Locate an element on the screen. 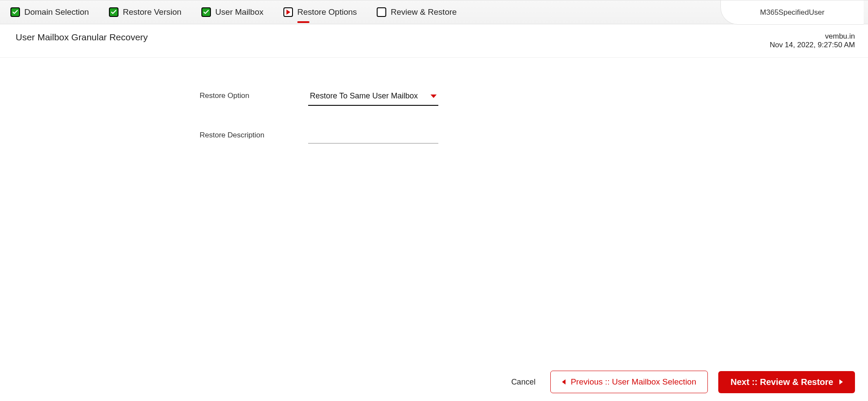 The height and width of the screenshot is (401, 868). step-label: User Mailbox is located at coordinates (240, 12).